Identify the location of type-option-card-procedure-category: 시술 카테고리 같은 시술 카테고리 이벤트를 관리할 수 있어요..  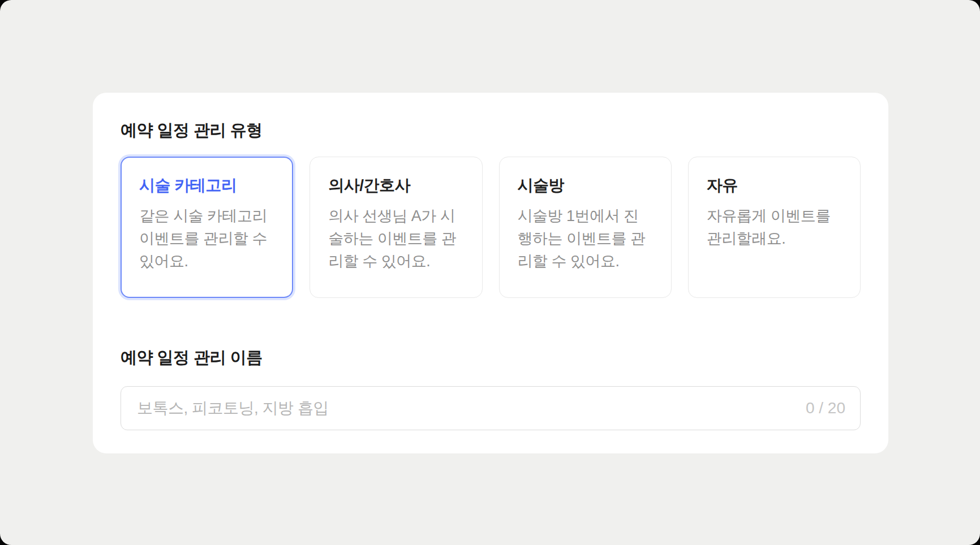
(207, 227).